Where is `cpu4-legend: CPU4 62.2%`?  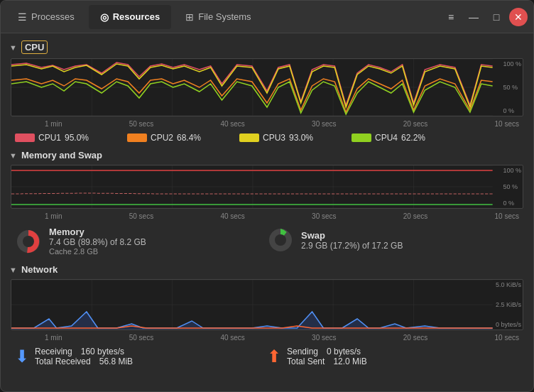
cpu4-legend: CPU4 62.2% is located at coordinates (405, 138).